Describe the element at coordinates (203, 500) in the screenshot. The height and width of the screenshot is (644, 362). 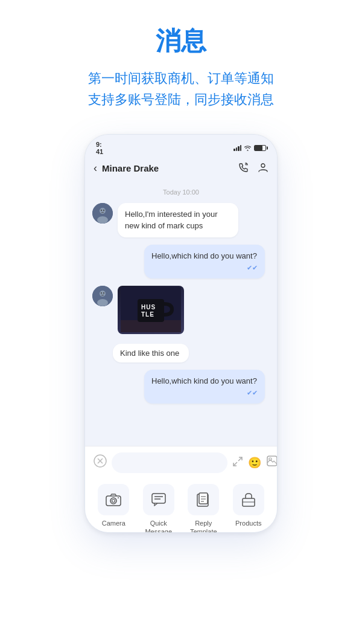
I see `reply-template-icon-box` at that location.